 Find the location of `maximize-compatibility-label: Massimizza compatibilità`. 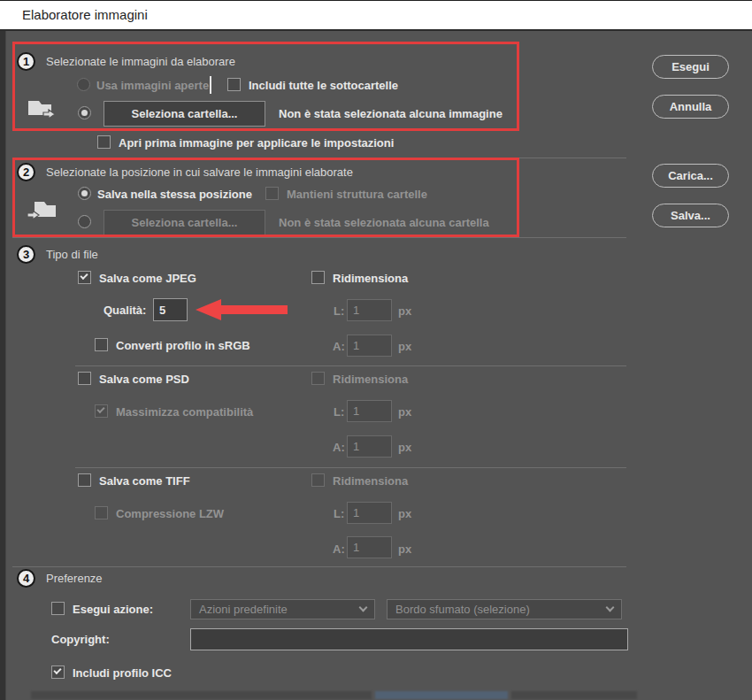

maximize-compatibility-label: Massimizza compatibilità is located at coordinates (184, 412).